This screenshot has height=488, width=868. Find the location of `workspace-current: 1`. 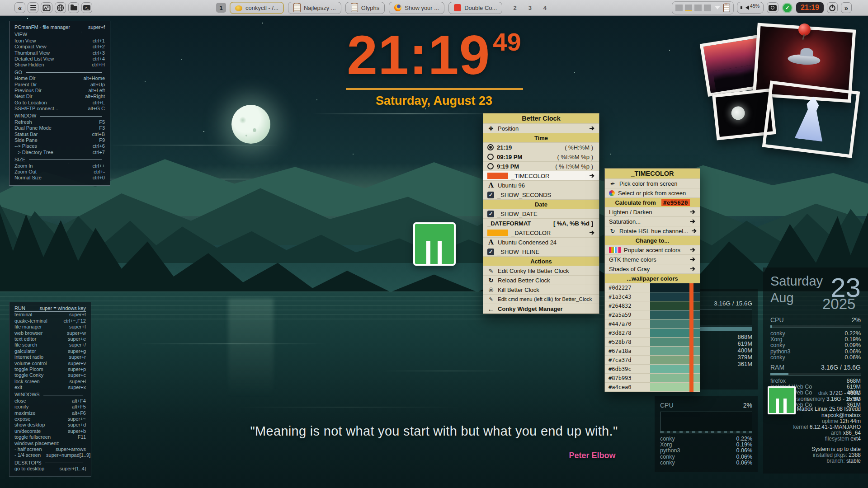

workspace-current: 1 is located at coordinates (221, 8).